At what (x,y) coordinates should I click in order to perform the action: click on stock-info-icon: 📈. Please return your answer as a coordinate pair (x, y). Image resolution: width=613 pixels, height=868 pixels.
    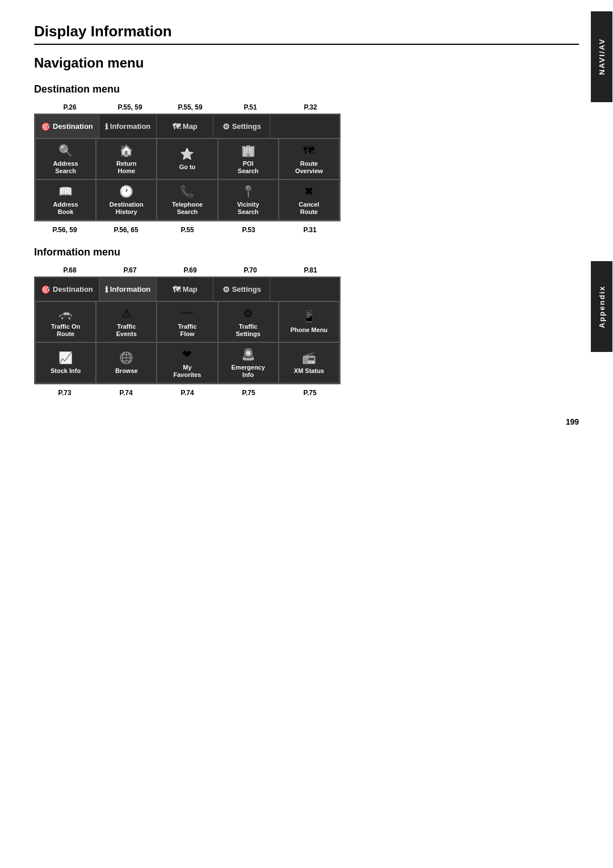
    Looking at the image, I should click on (66, 358).